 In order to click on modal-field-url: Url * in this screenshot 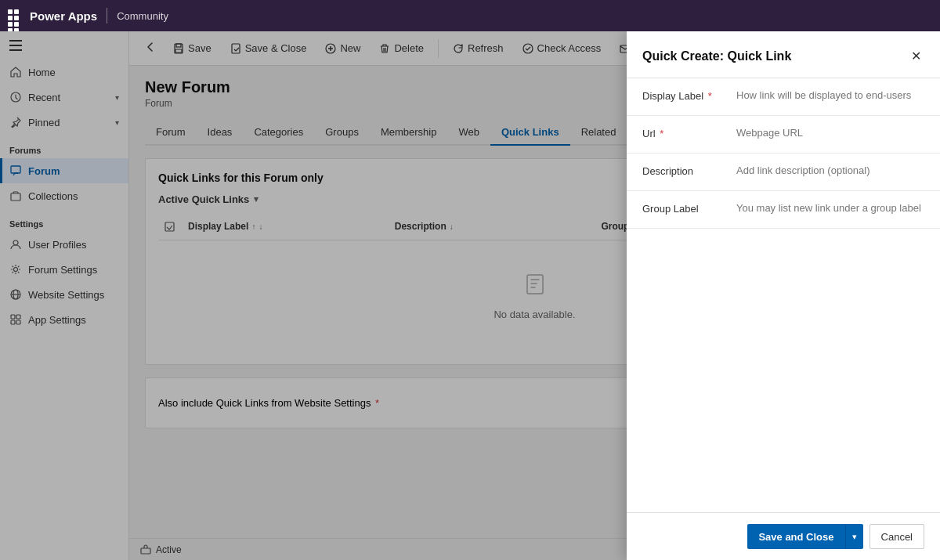, I will do `click(783, 135)`.